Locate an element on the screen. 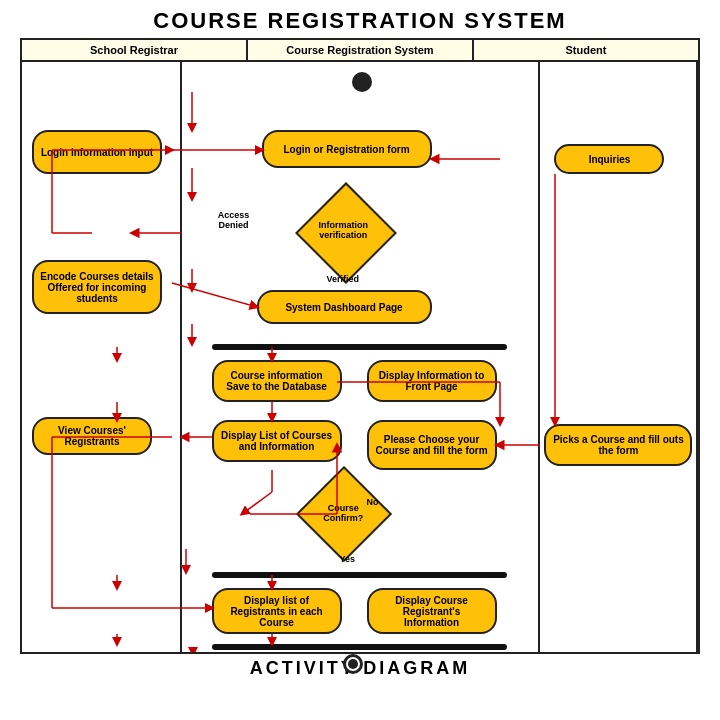 Image resolution: width=720 pixels, height=720 pixels. fork2-bar is located at coordinates (360, 575).